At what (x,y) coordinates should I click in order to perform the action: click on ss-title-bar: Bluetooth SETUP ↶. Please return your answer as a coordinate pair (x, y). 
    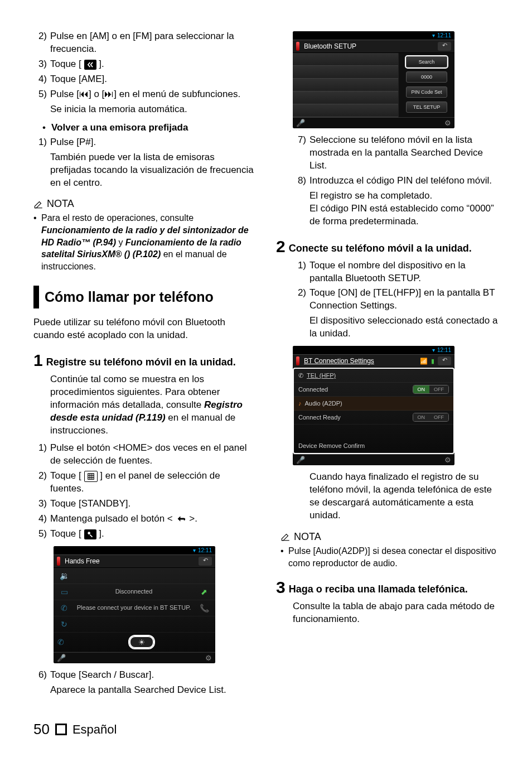
    Looking at the image, I should click on (374, 46).